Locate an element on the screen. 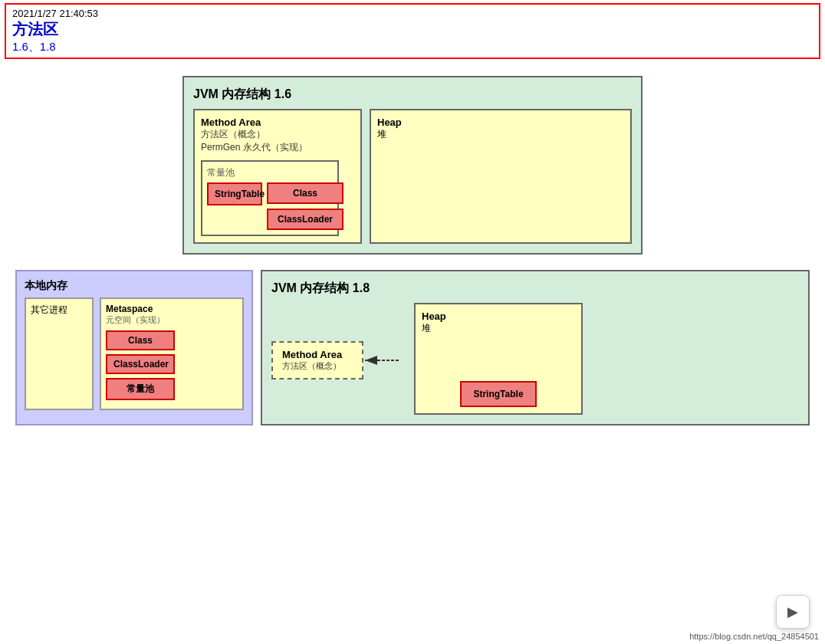 This screenshot has width=825, height=644. classloader-box-16: ClassLoader is located at coordinates (305, 219).